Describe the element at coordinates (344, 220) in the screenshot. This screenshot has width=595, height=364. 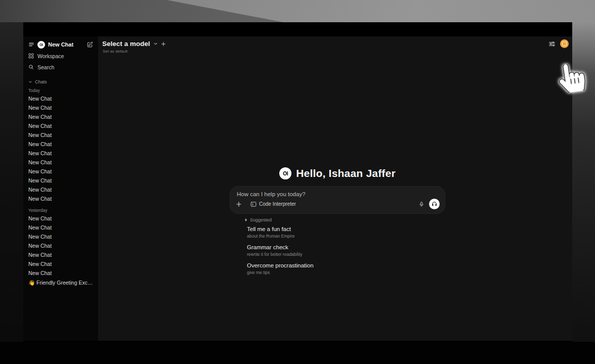
I see `suggested-header: Suggested` at that location.